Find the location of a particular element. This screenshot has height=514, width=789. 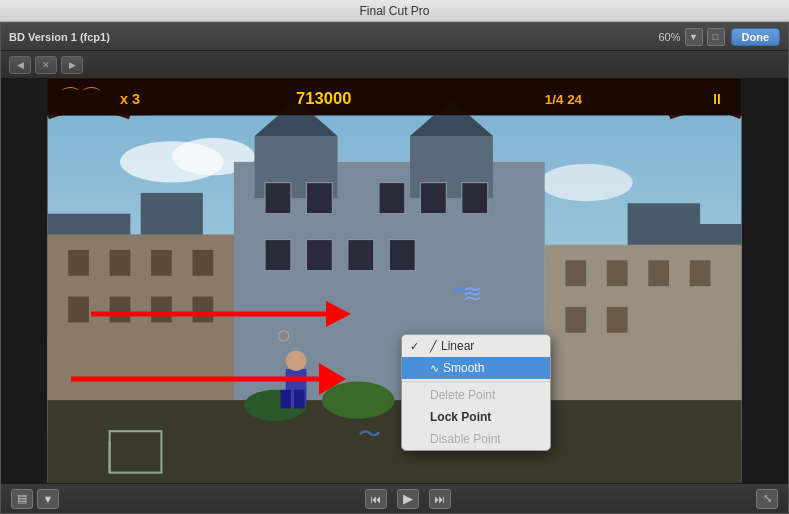

next-frame-icon: ⏭ is located at coordinates (440, 499).